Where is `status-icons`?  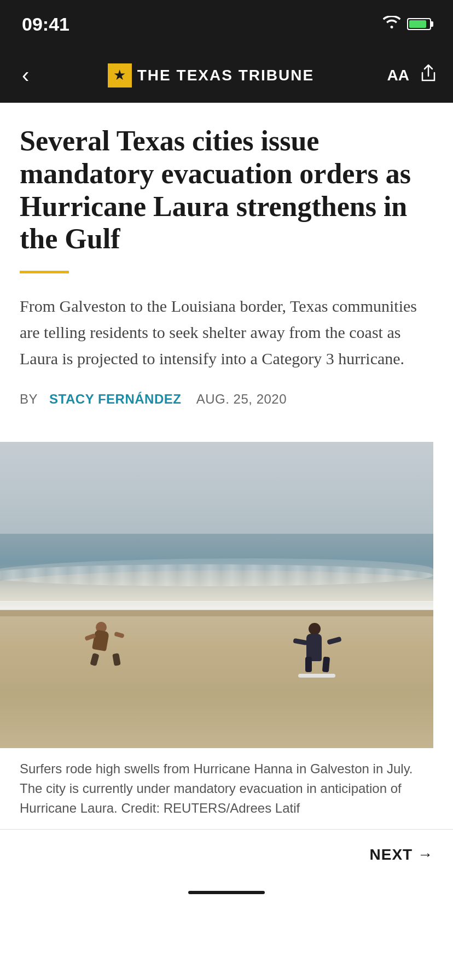 status-icons is located at coordinates (407, 24).